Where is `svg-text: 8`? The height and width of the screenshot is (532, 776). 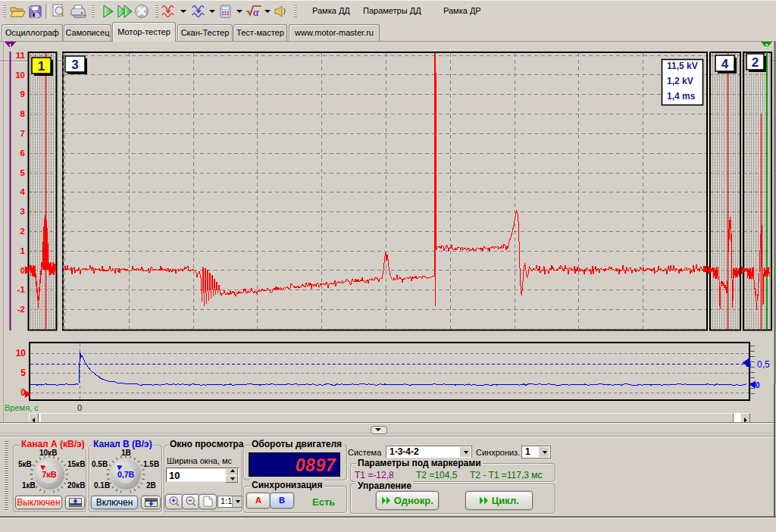
svg-text: 8 is located at coordinates (23, 114).